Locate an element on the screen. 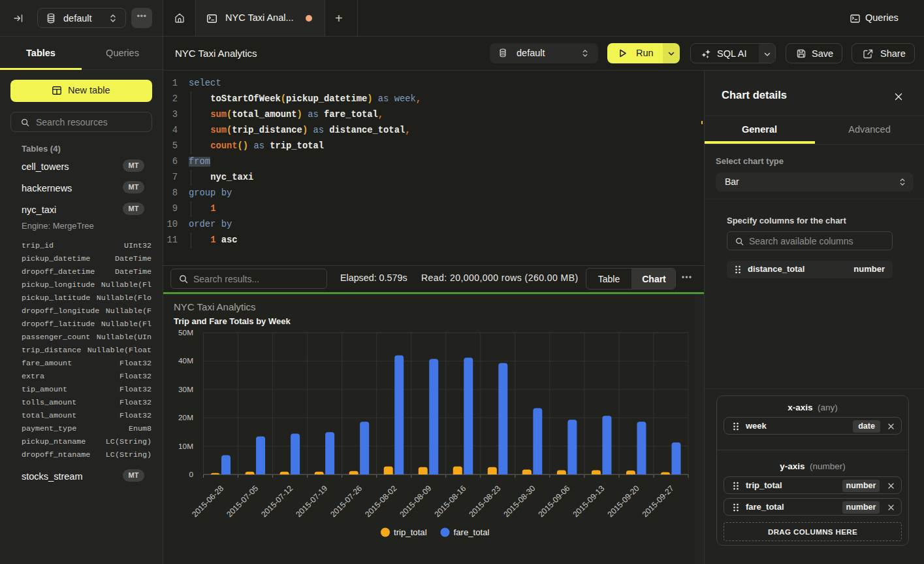 This screenshot has height=564, width=924. svg-text: 0 is located at coordinates (191, 474).